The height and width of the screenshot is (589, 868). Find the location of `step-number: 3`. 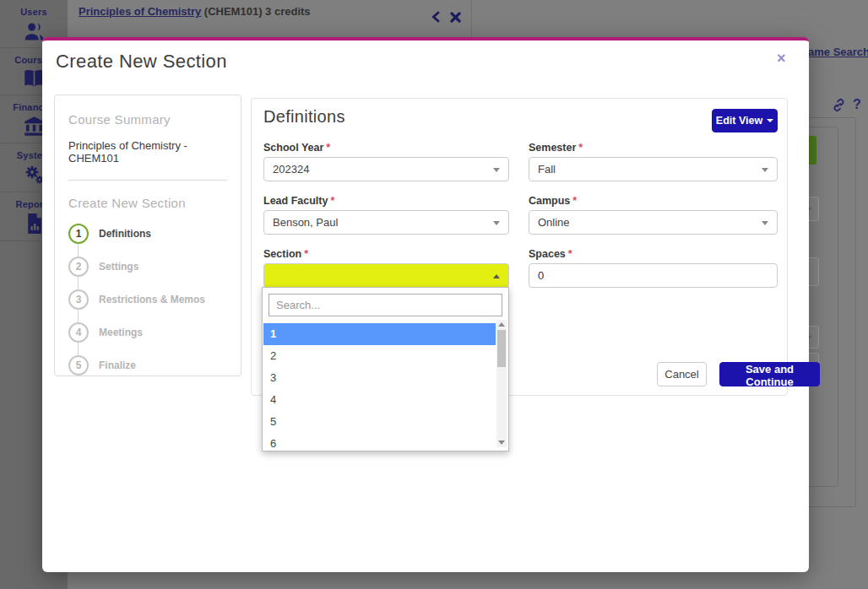

step-number: 3 is located at coordinates (79, 300).